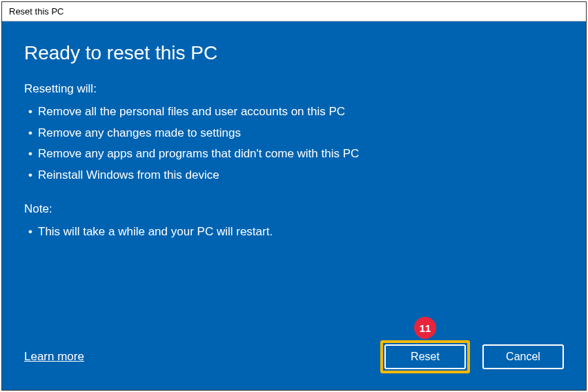  Describe the element at coordinates (294, 12) in the screenshot. I see `titlebar: Reset this PC` at that location.